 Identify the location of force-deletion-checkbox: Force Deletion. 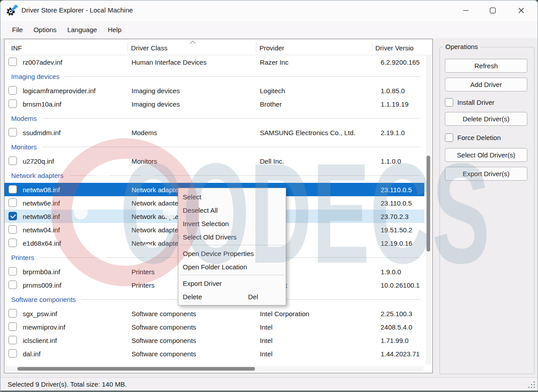
(473, 137).